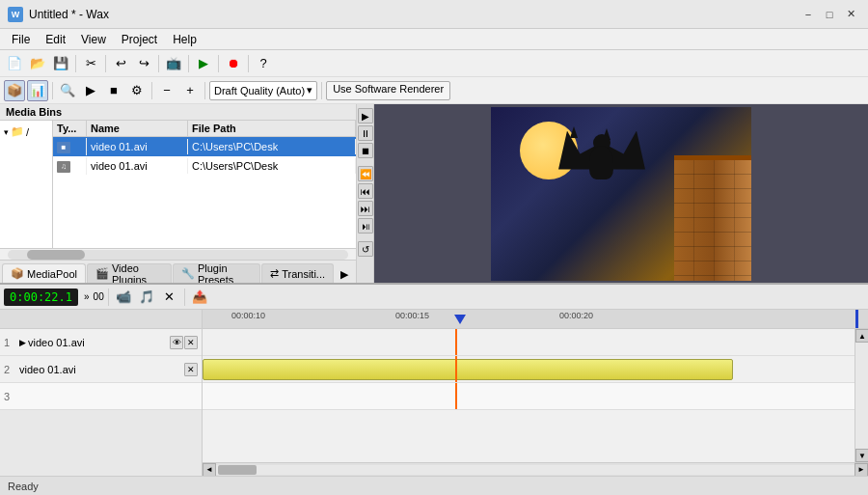  I want to click on track-mute-btn-1: ✕, so click(191, 343).